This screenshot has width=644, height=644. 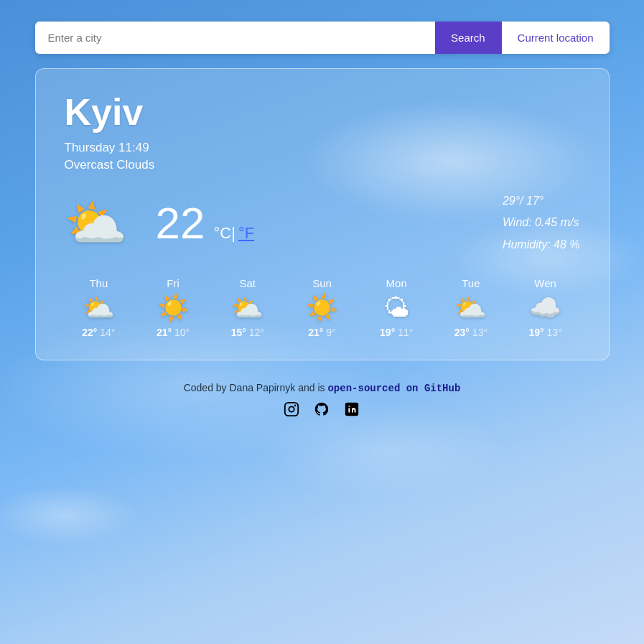 What do you see at coordinates (546, 283) in the screenshot?
I see `forecast-day-name-wen: Wen` at bounding box center [546, 283].